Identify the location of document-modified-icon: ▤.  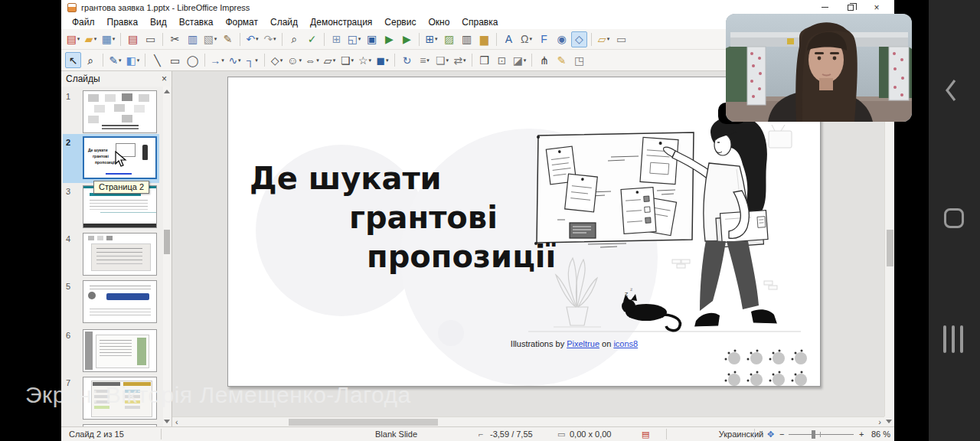
(645, 435).